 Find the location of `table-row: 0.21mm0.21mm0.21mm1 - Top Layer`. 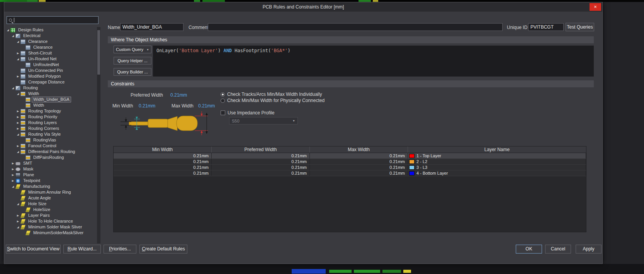

table-row: 0.21mm0.21mm0.21mm1 - Top Layer is located at coordinates (350, 156).